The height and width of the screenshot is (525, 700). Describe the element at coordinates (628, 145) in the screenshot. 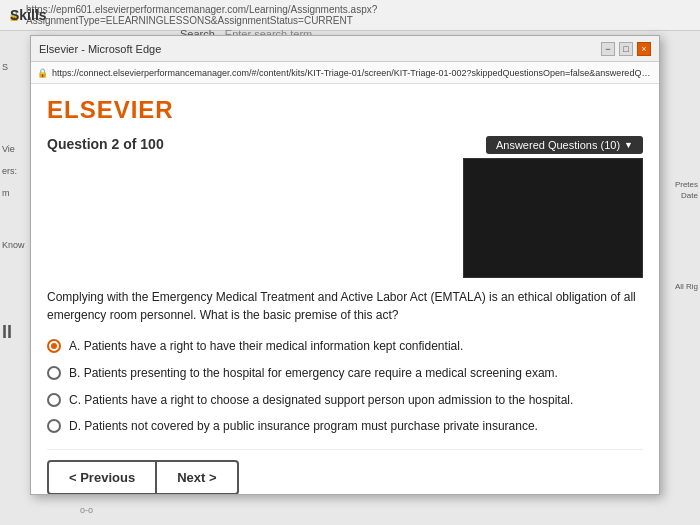

I see `answered-chevron-icon: ▼` at that location.